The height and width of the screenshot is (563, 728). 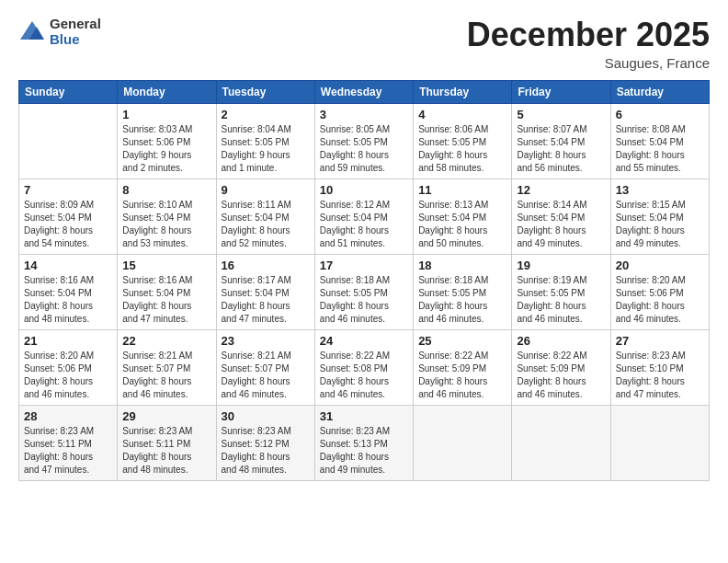 I want to click on calendar-week-2: 7Sunrise: 8:09 AMSunset: 5:04 PMDaylight…, so click(x=364, y=216).